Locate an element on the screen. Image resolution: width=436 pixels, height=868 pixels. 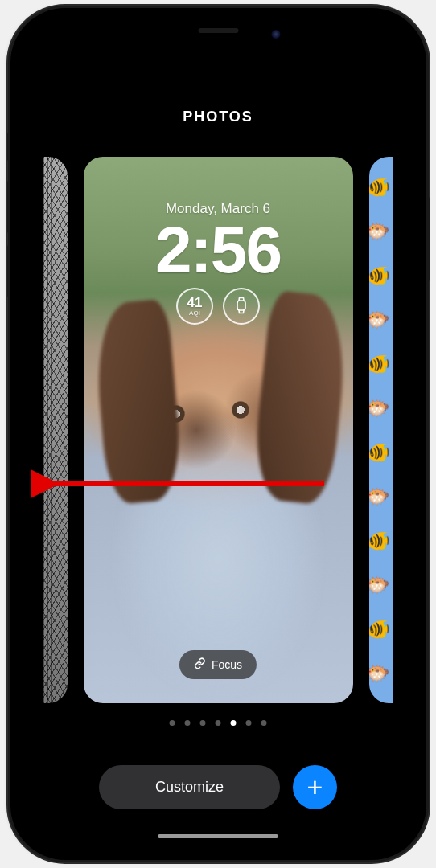
wallpaper-preview-prev is located at coordinates (56, 430).